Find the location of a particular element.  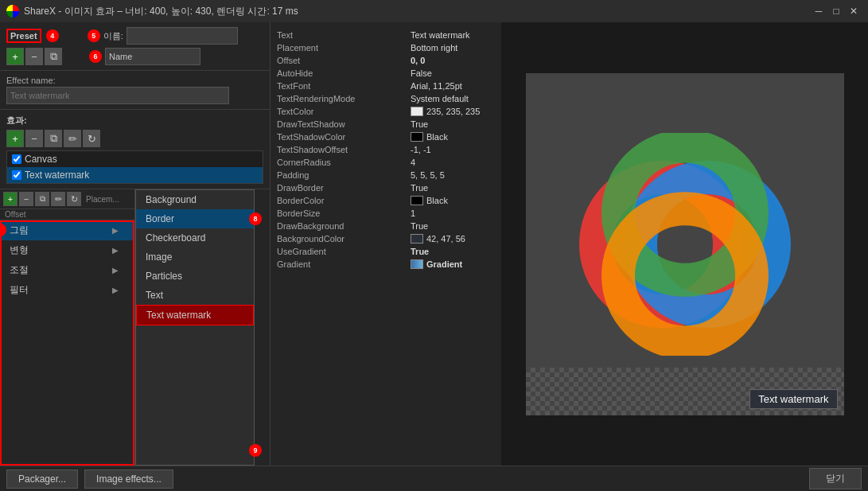

preset-add-button: + is located at coordinates (15, 57).